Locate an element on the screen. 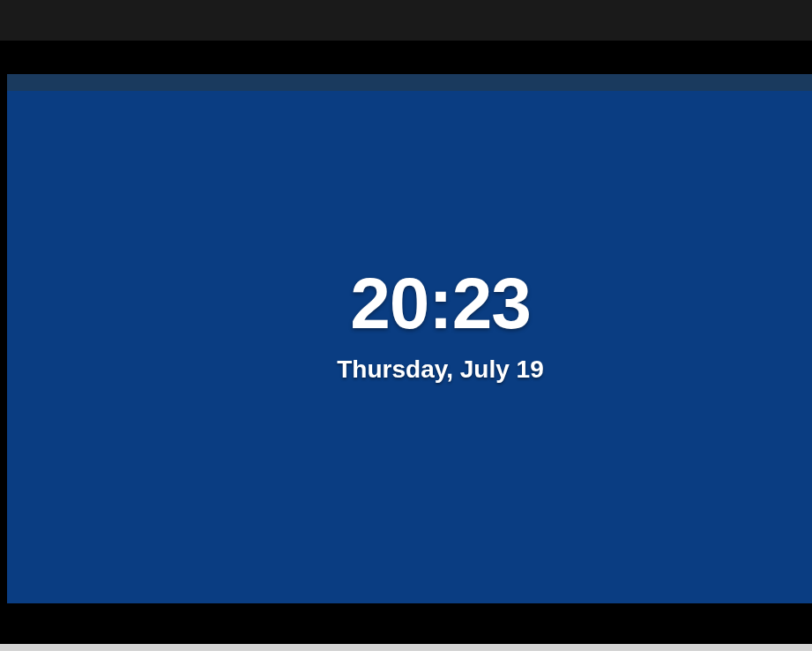 Image resolution: width=812 pixels, height=651 pixels. clock-display: 20:23 Thursday, July 19 is located at coordinates (440, 326).